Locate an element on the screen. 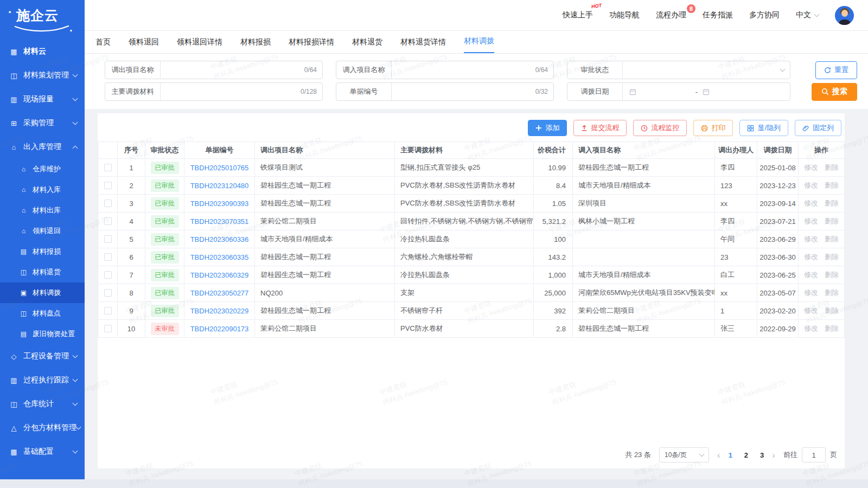 This screenshot has width=868, height=488. page-1: 1 is located at coordinates (730, 455).